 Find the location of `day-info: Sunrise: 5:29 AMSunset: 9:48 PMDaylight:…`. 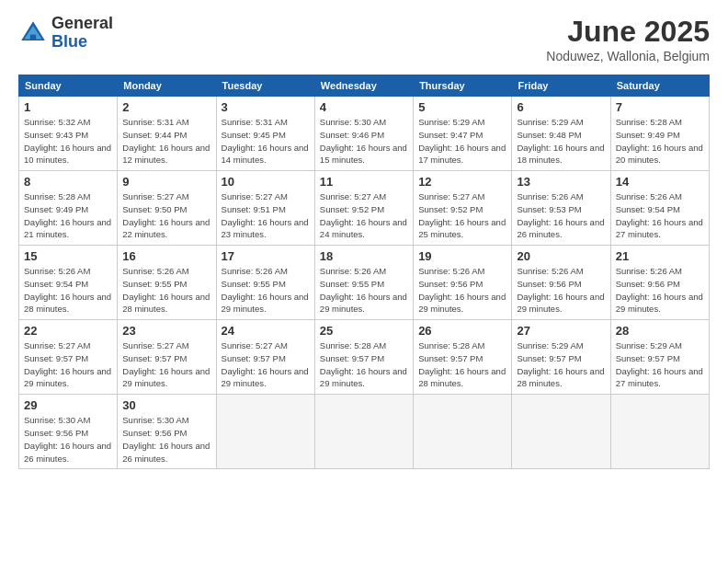

day-info: Sunrise: 5:29 AMSunset: 9:48 PMDaylight:… is located at coordinates (561, 142).